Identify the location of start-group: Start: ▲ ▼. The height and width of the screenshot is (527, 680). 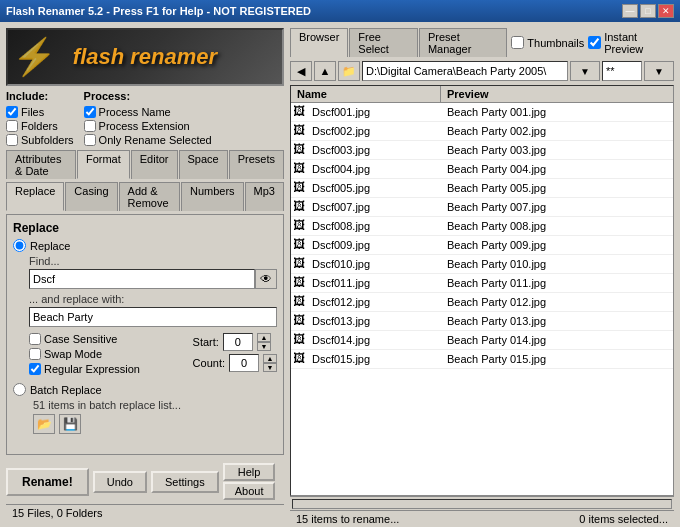
(235, 342).